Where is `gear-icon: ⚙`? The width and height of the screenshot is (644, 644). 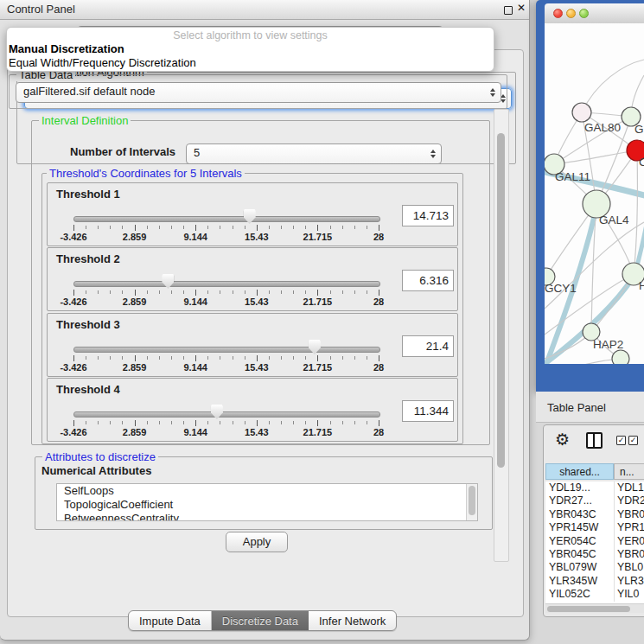 gear-icon: ⚙ is located at coordinates (562, 440).